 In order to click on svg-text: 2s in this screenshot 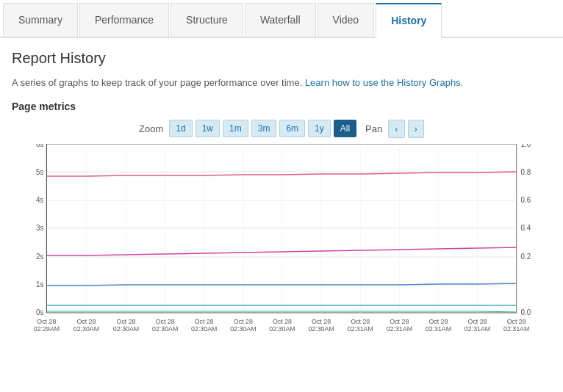, I will do `click(40, 255)`.